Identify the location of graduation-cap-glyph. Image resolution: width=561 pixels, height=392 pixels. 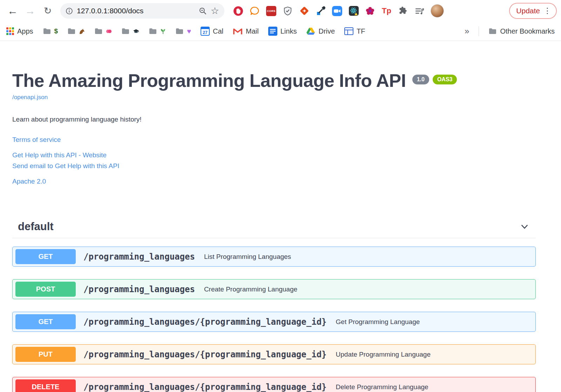
(136, 32).